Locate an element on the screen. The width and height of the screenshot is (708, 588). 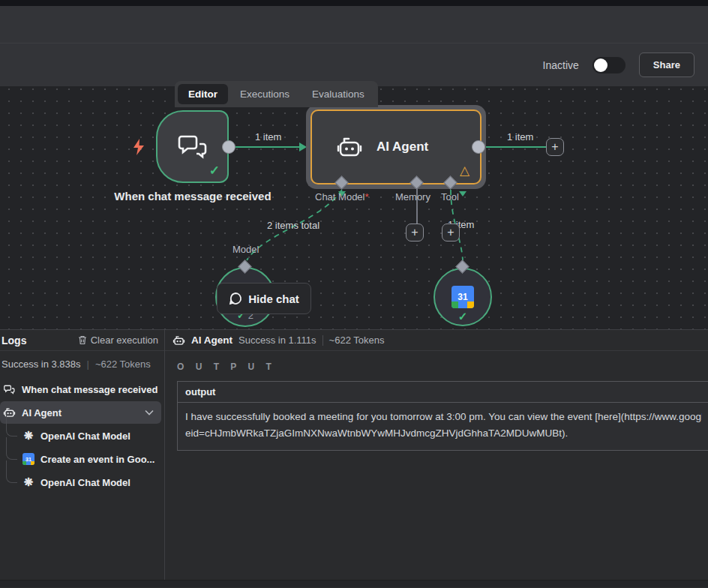
tab-evaluations: Evaluations is located at coordinates (338, 94).